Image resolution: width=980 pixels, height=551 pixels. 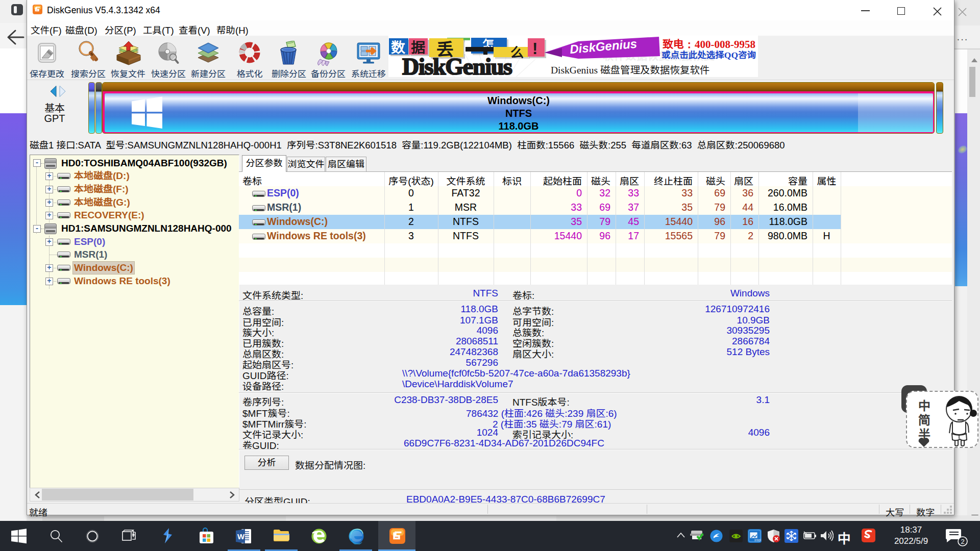 I want to click on svg-text: DiskGenius 磁盘管理及数据恢复软件, so click(x=630, y=69).